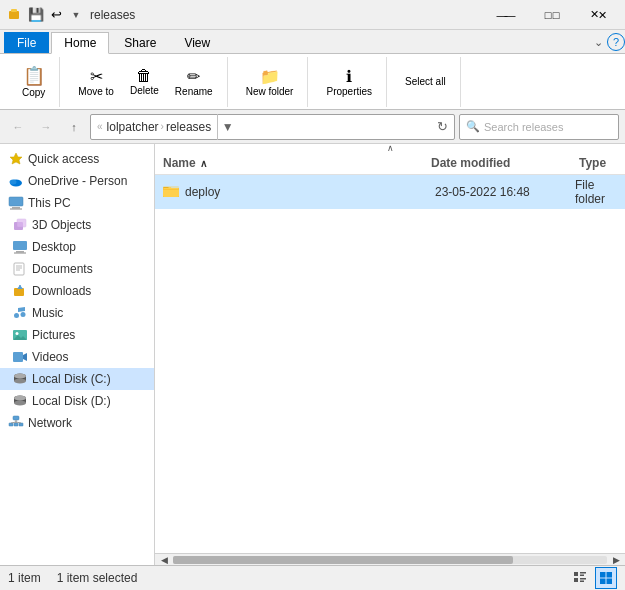 The width and height of the screenshot is (625, 590). What do you see at coordinates (616, 560) in the screenshot?
I see `scroll-right-button: ▶` at bounding box center [616, 560].